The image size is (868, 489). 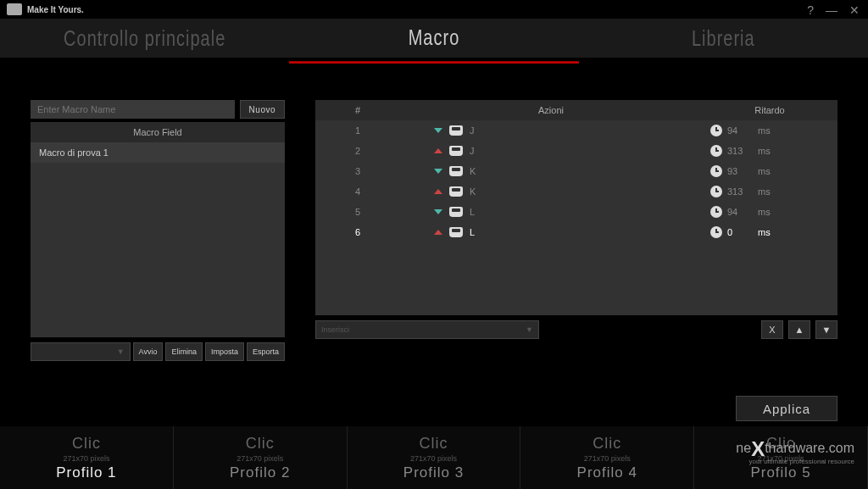 I want to click on action-row: 5L94ms, so click(x=576, y=212).